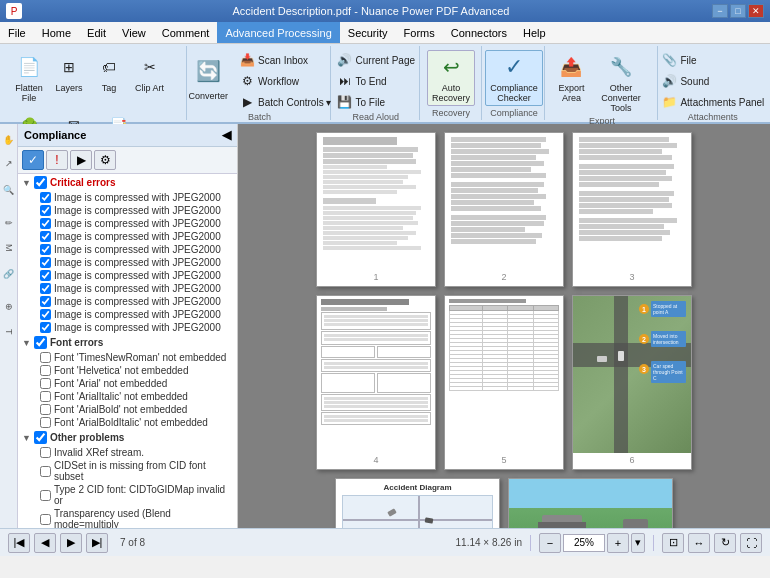  What do you see at coordinates (128, 342) in the screenshot?
I see `font-errors-header: ▼ Font errors` at bounding box center [128, 342].